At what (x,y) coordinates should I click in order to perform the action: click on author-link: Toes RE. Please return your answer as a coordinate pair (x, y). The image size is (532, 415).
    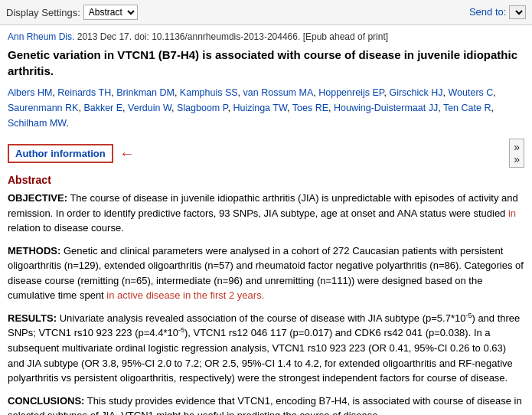
    Looking at the image, I should click on (311, 108).